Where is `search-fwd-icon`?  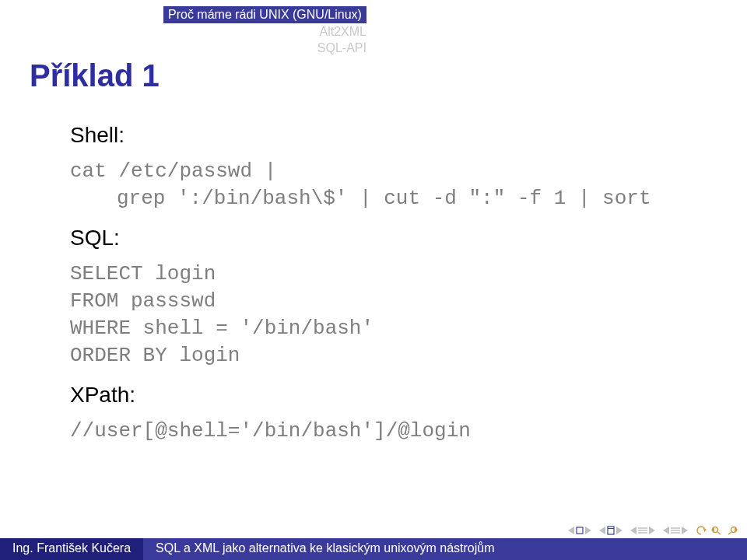
search-fwd-icon is located at coordinates (732, 530).